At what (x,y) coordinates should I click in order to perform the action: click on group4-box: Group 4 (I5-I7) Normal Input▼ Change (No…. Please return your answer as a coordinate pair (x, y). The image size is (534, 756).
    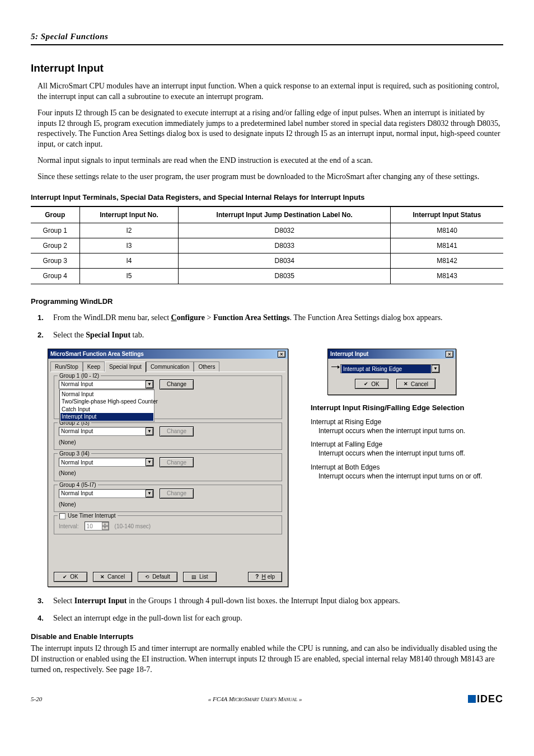
    Looking at the image, I should click on (168, 499).